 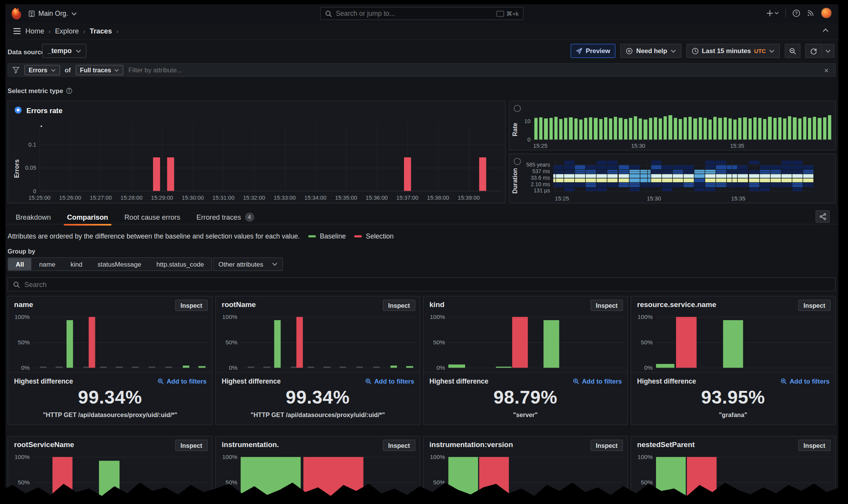 I want to click on group-by-statusmessage: statusMessage, so click(x=119, y=264).